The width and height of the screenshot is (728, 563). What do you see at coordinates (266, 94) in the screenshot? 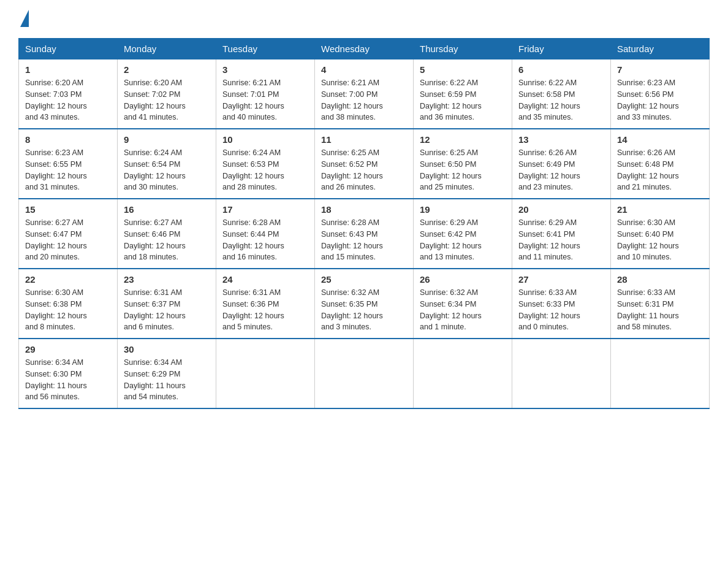
I see `day-cell: 3 Sunrise: 6:21 AMSunset: 7:01 PMDayligh…` at bounding box center [266, 94].